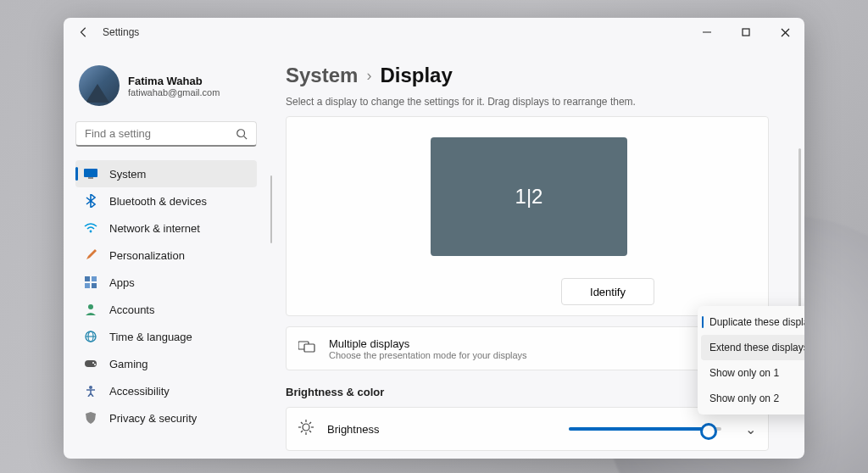  I want to click on brightness-title: Brightness, so click(353, 429).